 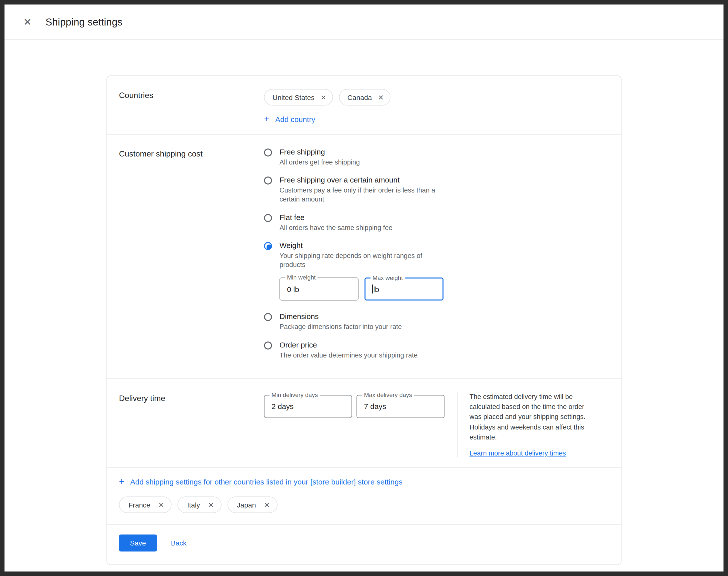 I want to click on countries-content: United States ✕ Canada ✕ + Add country, so click(x=436, y=107).